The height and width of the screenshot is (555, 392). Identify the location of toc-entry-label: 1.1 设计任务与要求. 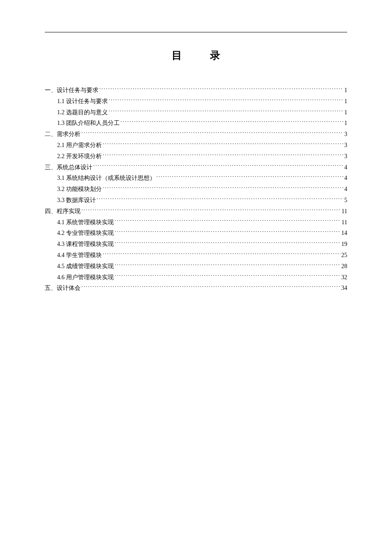
(83, 101).